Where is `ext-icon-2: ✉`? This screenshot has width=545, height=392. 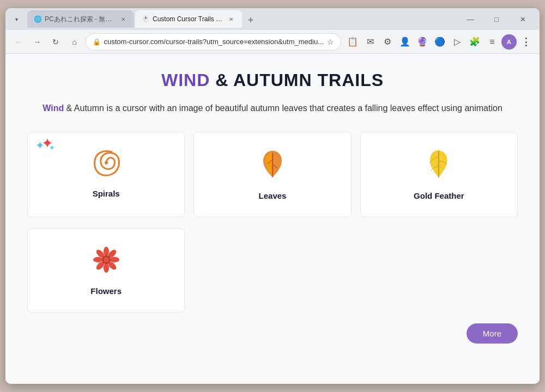
ext-icon-2: ✉ is located at coordinates (371, 41).